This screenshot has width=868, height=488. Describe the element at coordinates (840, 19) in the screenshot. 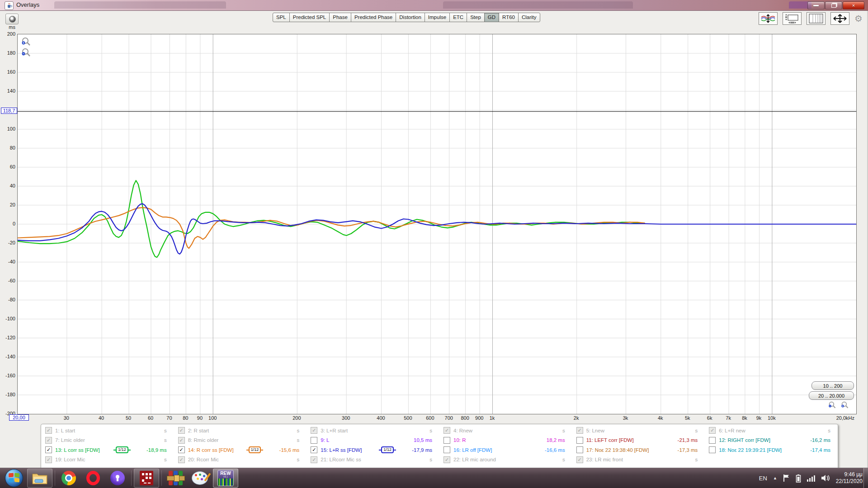

I see `pan-arrows-icon` at that location.